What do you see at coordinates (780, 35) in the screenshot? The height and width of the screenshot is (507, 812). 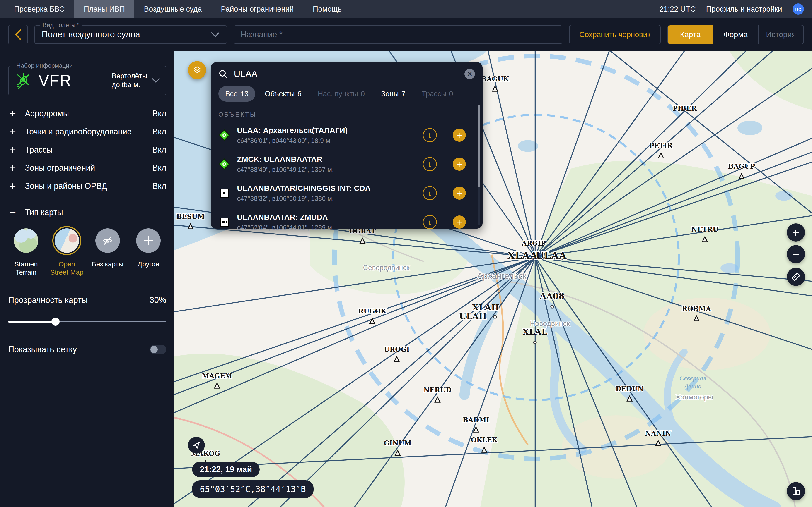 I see `view-tab-история: История` at bounding box center [780, 35].